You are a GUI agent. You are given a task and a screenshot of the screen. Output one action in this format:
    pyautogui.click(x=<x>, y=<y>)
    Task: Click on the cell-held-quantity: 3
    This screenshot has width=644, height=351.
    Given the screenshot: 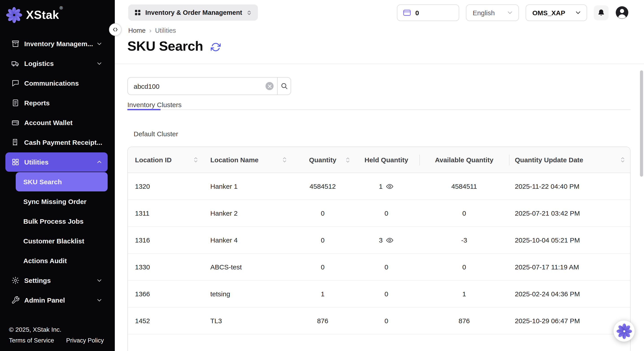 What is the action you would take?
    pyautogui.click(x=386, y=240)
    